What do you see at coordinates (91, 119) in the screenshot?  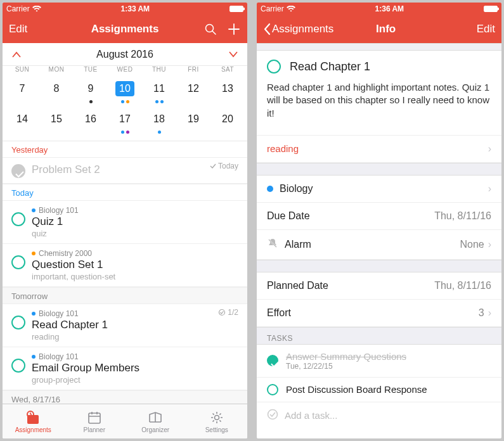 I see `calendar-day: 16` at bounding box center [91, 119].